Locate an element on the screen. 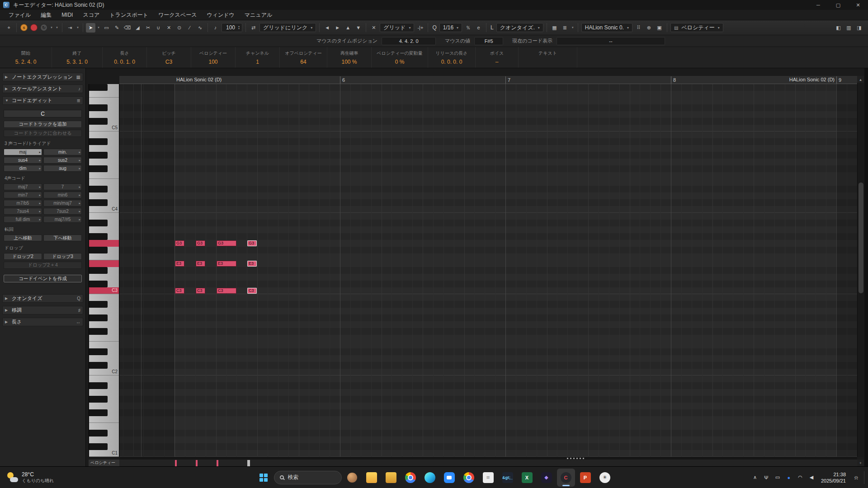 This screenshot has width=868, height=488. timeline-ruler: 6789HALion Sonic 02 (D)HALion Sonic 02 (… is located at coordinates (488, 80).